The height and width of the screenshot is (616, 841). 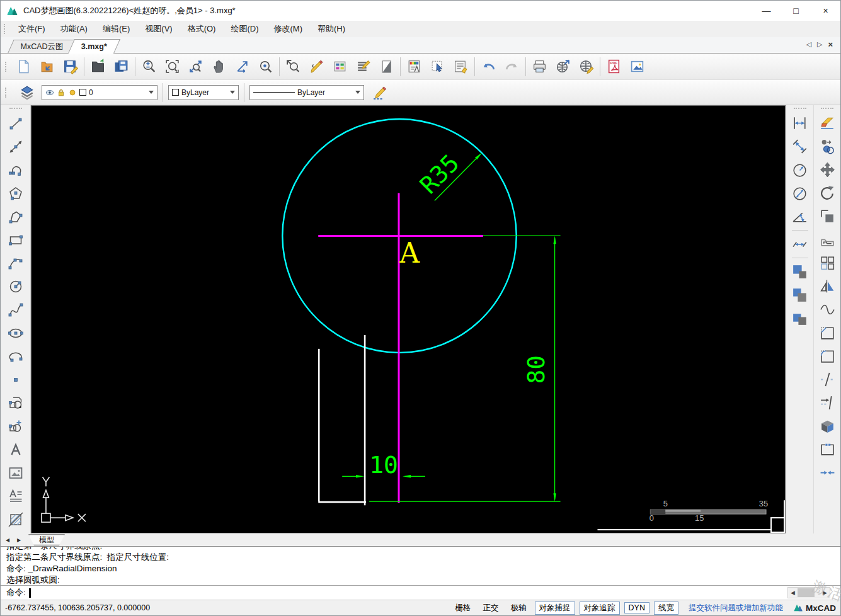 What do you see at coordinates (415, 67) in the screenshot?
I see `layer-manager-button` at bounding box center [415, 67].